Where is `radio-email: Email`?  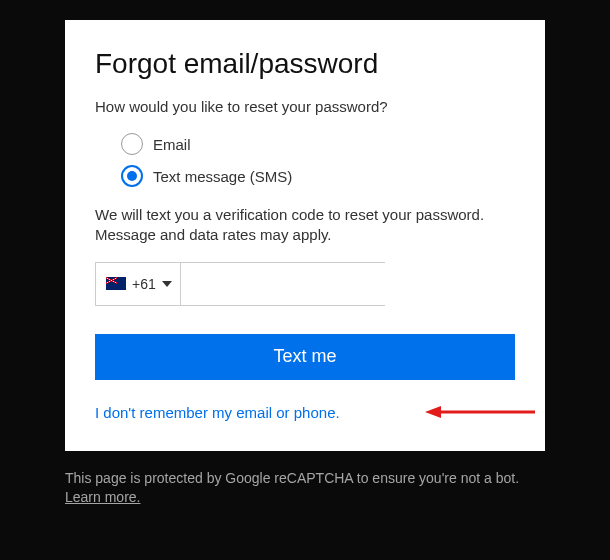 radio-email: Email is located at coordinates (318, 144).